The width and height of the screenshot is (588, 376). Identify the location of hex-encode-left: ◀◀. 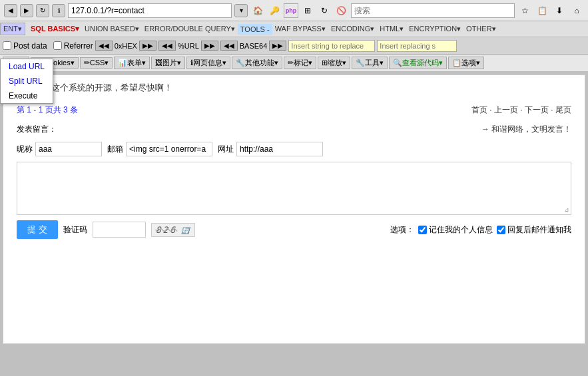
(104, 45).